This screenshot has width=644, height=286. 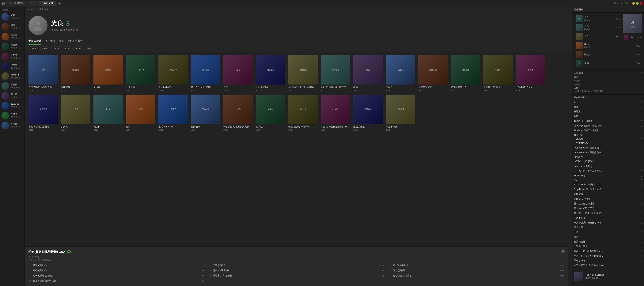 What do you see at coordinates (608, 98) in the screenshot?
I see `song-section-most-played: 最多播放曲目 ▼` at bounding box center [608, 98].